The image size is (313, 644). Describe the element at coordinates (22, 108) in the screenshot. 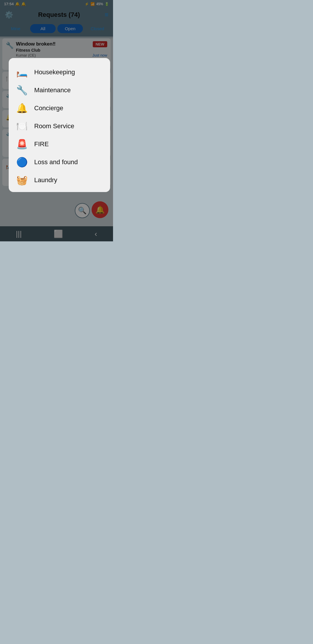

I see `concierge-modal-icon: 🔔` at that location.